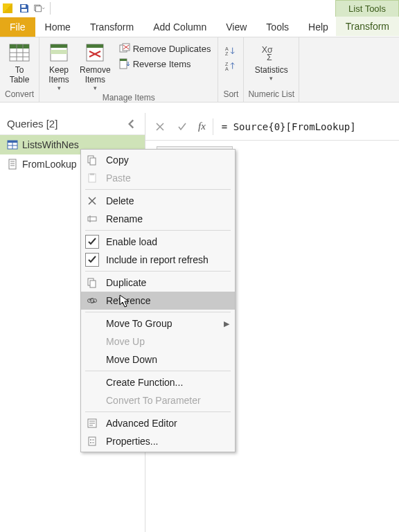 The width and height of the screenshot is (399, 532). What do you see at coordinates (19, 63) in the screenshot?
I see `to-table-button: To Table` at bounding box center [19, 63].